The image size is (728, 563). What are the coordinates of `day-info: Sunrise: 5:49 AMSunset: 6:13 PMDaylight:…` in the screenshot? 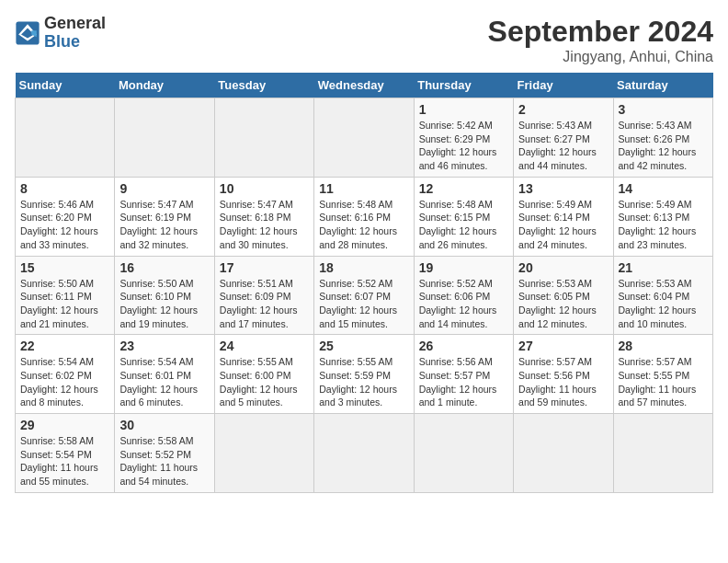 It's located at (664, 224).